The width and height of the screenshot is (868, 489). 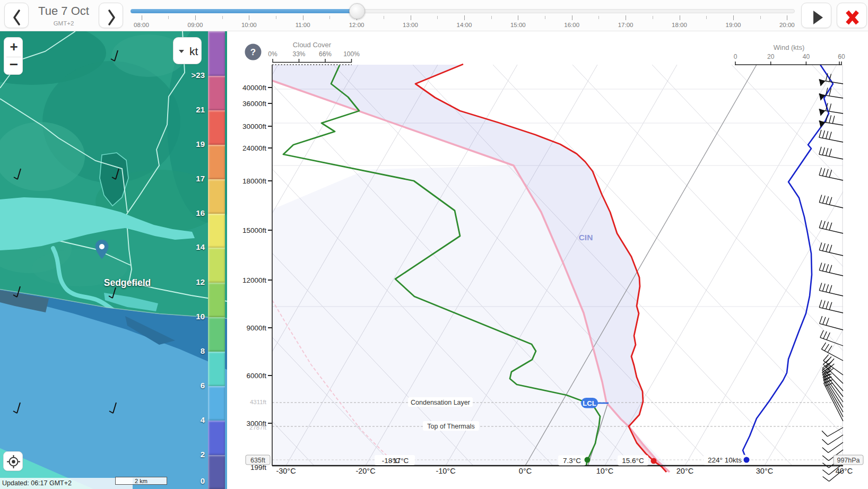 I want to click on svg-text: 15.6°C, so click(x=633, y=460).